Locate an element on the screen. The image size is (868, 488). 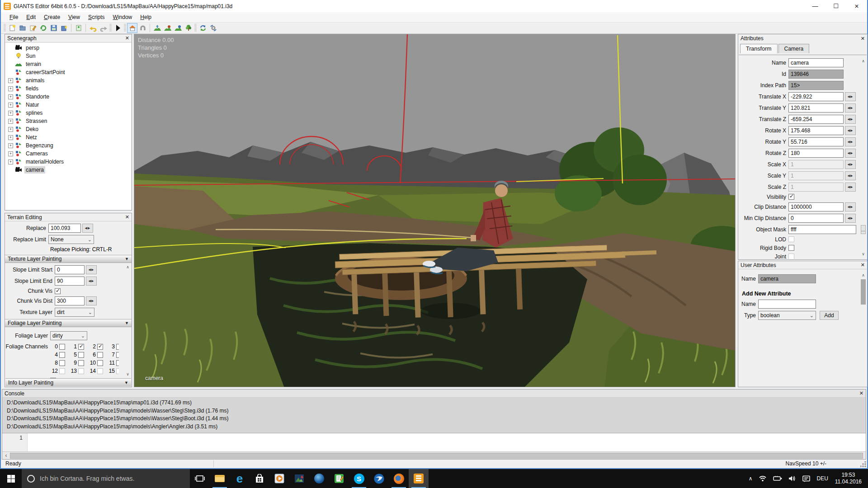
tray-expand-icon: ∧ is located at coordinates (750, 479).